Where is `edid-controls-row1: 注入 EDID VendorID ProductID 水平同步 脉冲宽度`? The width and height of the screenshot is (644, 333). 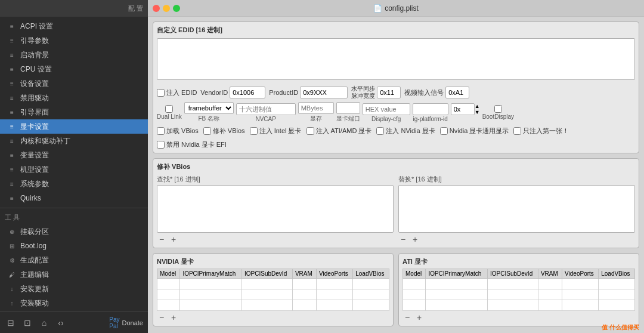 edid-controls-row1: 注入 EDID VendorID ProductID 水平同步 脉冲宽度 is located at coordinates (396, 92).